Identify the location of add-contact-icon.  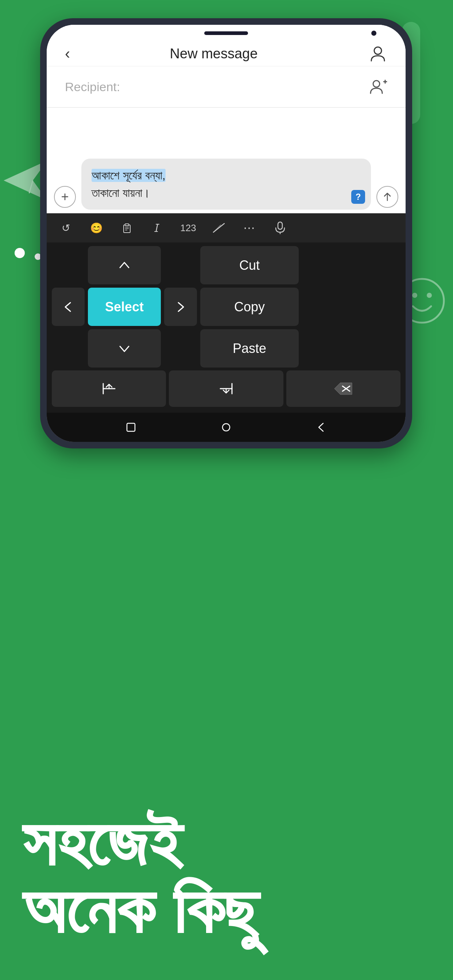
(378, 54).